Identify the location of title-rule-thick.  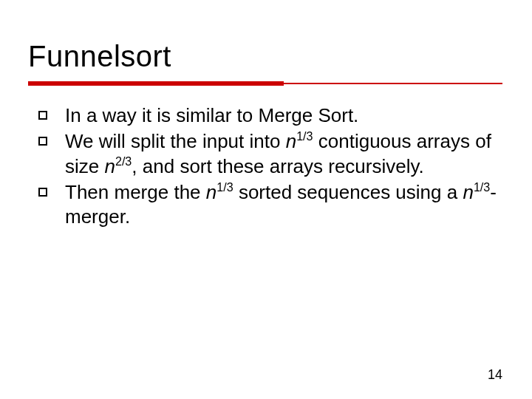
(156, 83).